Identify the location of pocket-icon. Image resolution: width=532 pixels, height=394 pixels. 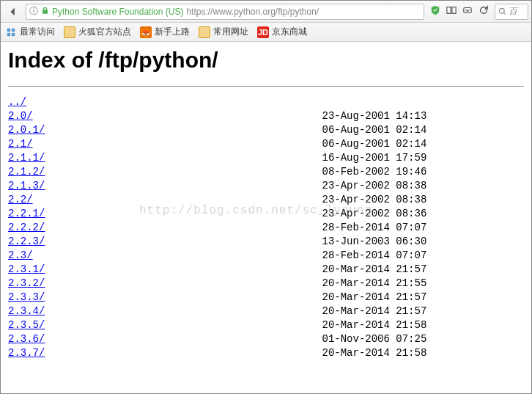
(468, 12).